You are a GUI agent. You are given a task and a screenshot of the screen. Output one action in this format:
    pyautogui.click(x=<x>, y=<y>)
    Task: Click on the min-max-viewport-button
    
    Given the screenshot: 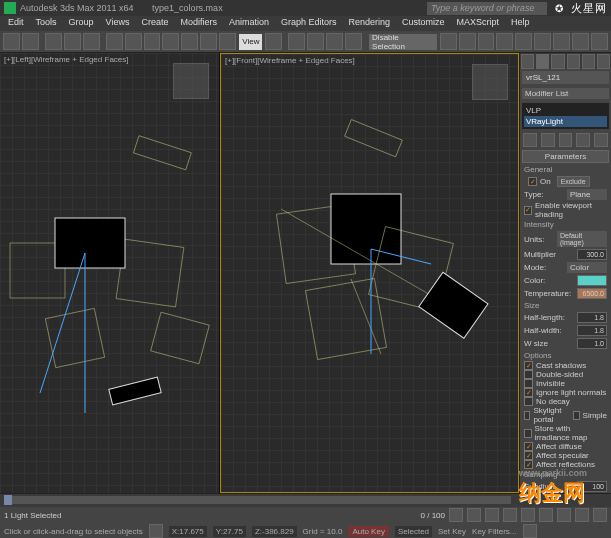 What is the action you would take?
    pyautogui.click(x=530, y=531)
    